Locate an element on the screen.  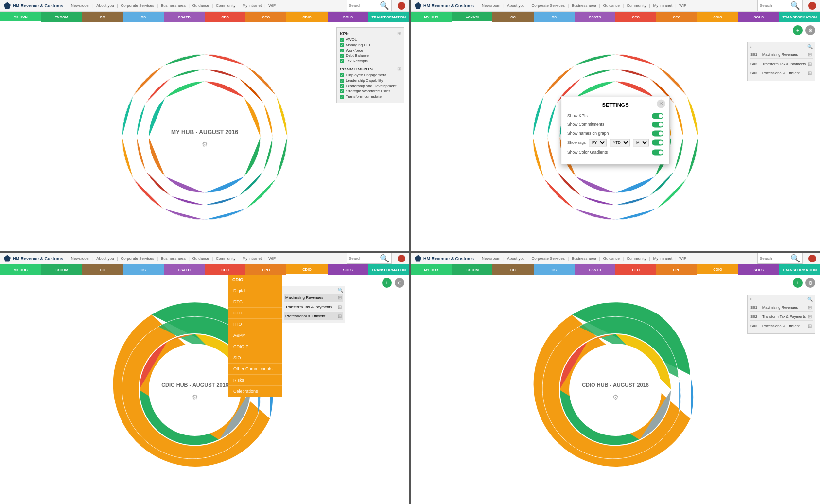
tab-cdio-bl: CDIO is located at coordinates (307, 270).